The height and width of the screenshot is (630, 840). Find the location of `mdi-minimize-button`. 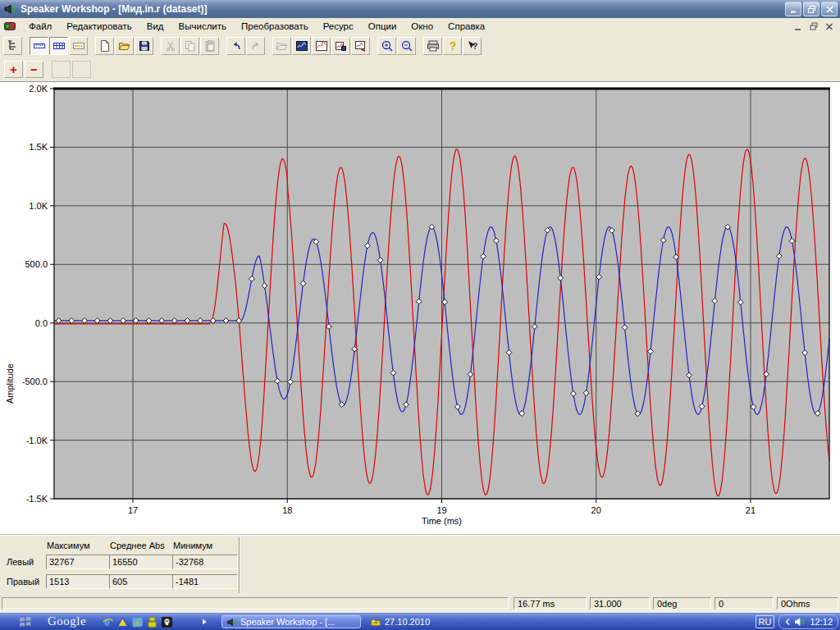

mdi-minimize-button is located at coordinates (798, 26).